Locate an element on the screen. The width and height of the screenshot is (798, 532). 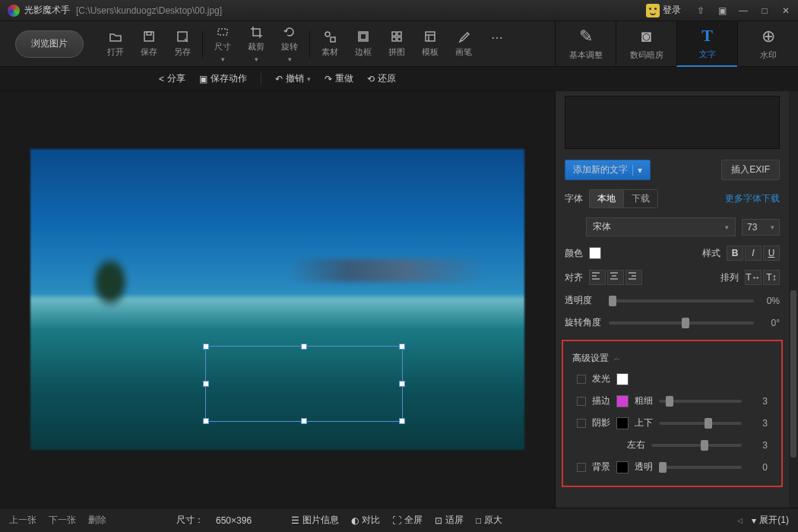
rotate-value: 0° is located at coordinates (770, 323).